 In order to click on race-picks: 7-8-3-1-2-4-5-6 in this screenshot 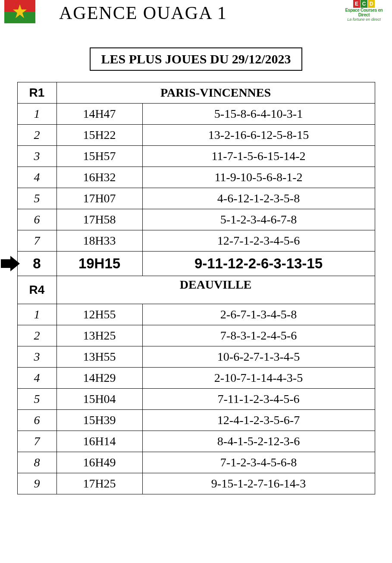, I will do `click(259, 336)`.